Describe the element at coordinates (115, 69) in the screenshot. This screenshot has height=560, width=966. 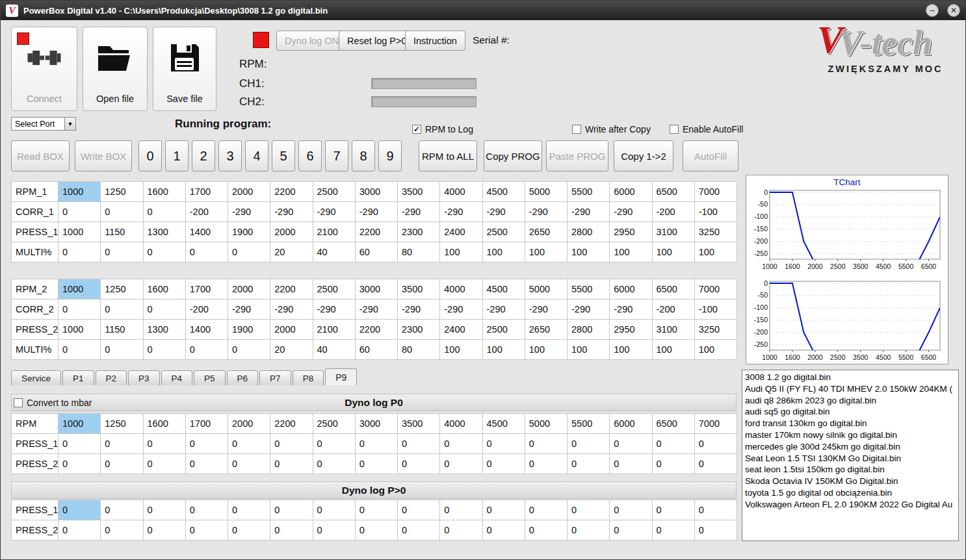
I see `open-file-button: Open file` at that location.